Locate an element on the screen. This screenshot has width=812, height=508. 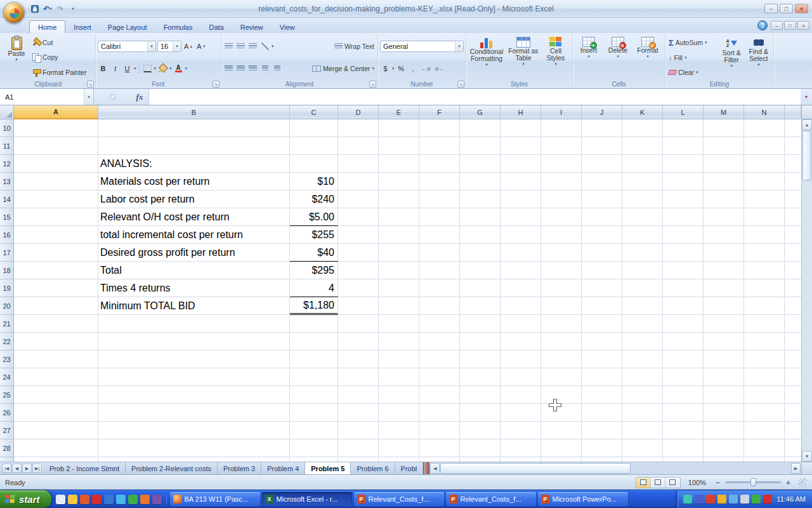
cell-B26 is located at coordinates (194, 413).